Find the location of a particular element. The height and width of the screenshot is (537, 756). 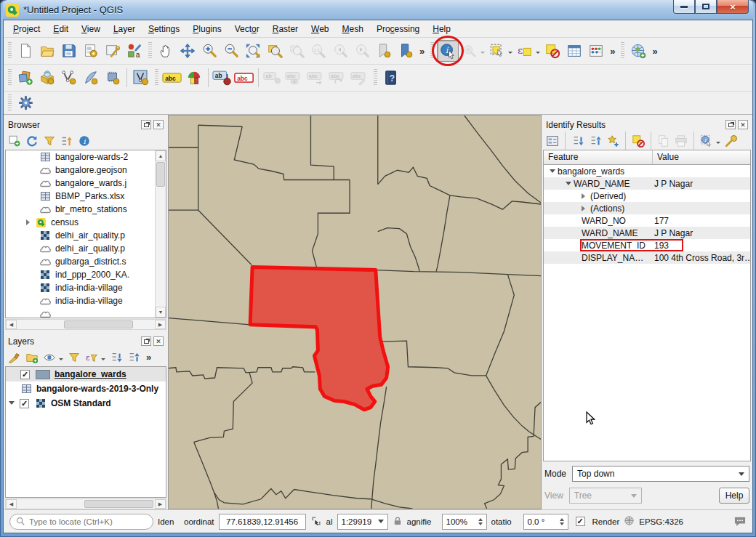

browser-item: bangalore_wards.j is located at coordinates (86, 183).